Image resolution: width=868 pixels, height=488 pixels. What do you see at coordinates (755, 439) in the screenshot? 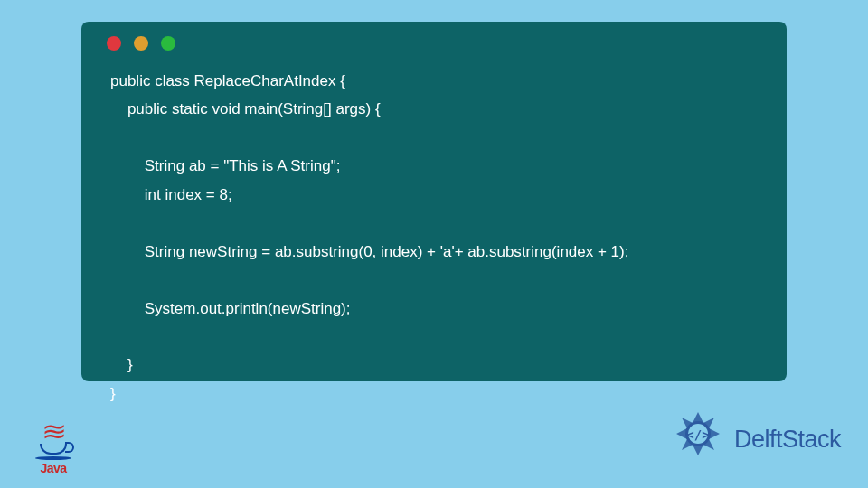
I see `delftstack-logo: </> DelftStack` at bounding box center [755, 439].